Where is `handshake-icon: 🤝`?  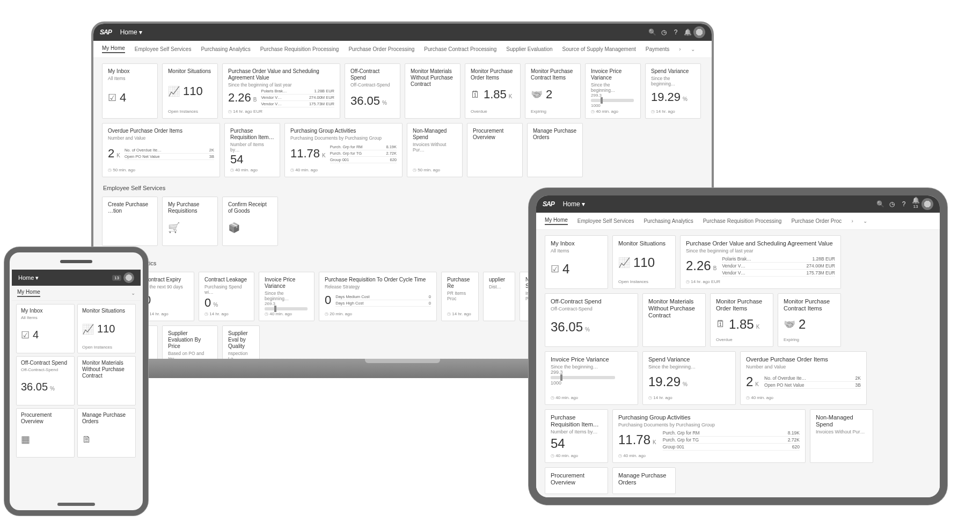
handshake-icon: 🤝 is located at coordinates (789, 324).